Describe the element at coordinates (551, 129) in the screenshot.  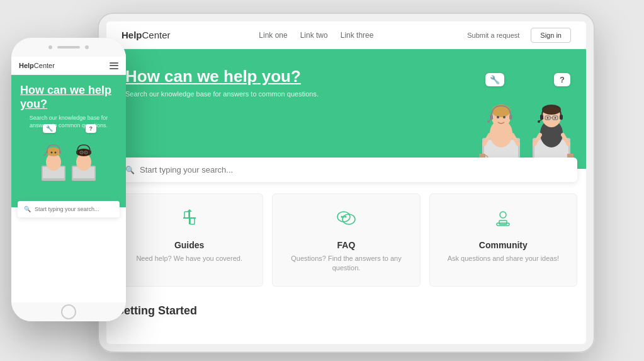
I see `person2-svg` at that location.